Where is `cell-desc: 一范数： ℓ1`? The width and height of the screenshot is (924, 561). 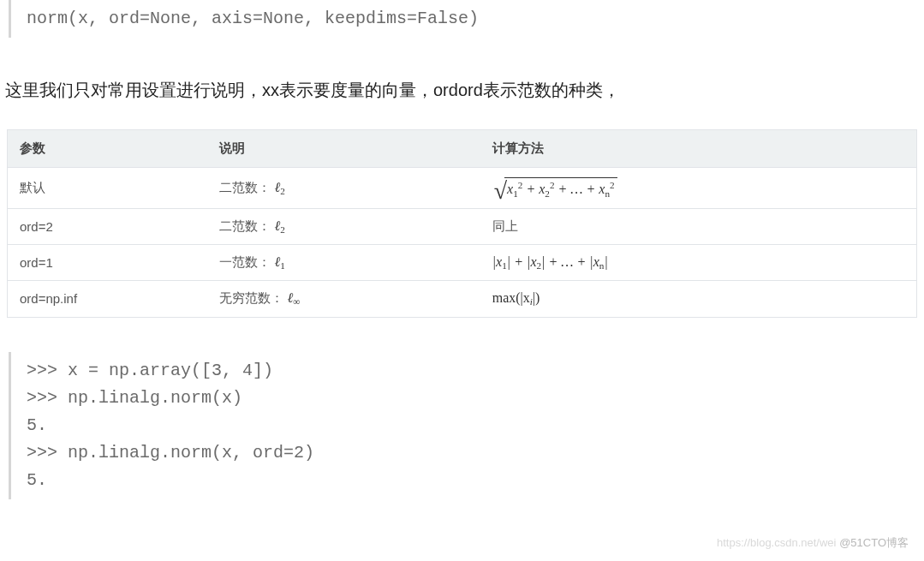
cell-desc: 一范数： ℓ1 is located at coordinates (343, 262).